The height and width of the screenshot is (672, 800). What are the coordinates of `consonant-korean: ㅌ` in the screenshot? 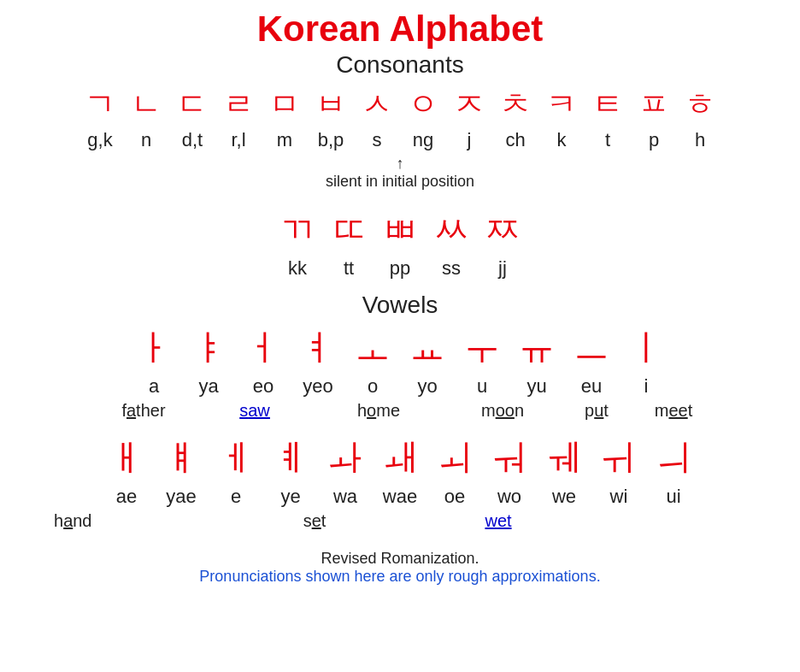 It's located at (608, 104).